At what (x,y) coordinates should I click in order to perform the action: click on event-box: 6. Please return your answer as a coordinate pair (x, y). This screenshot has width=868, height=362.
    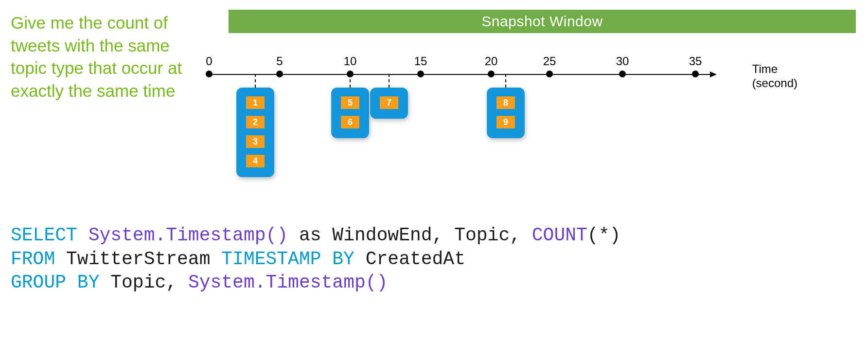
    Looking at the image, I should click on (350, 122).